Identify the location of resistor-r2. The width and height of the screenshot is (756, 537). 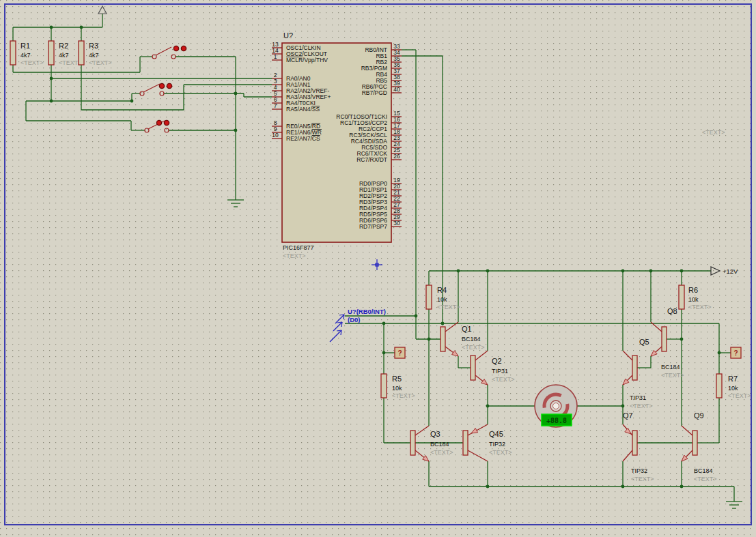
(51, 53).